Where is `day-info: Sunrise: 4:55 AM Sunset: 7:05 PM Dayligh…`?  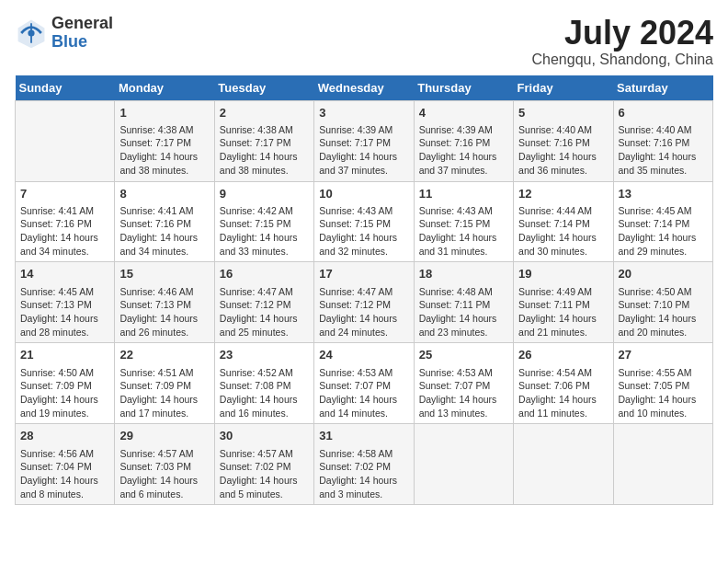
day-info: Sunrise: 4:55 AM Sunset: 7:05 PM Dayligh… is located at coordinates (664, 394).